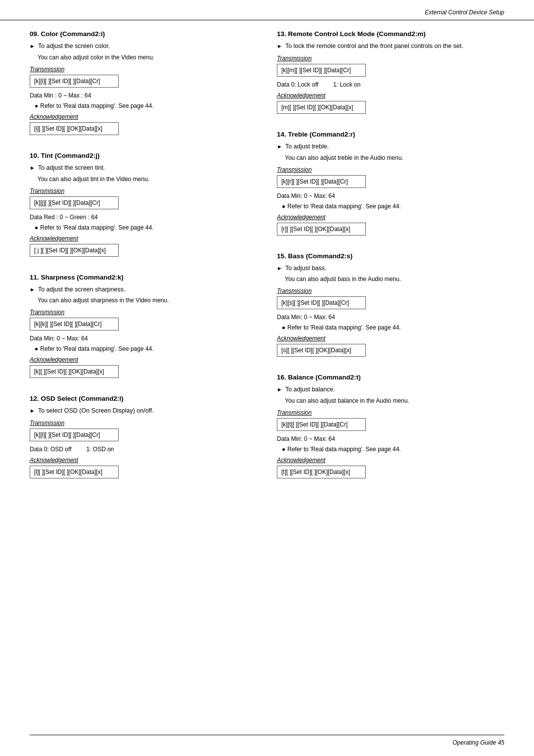  Describe the element at coordinates (391, 190) in the screenshot. I see `section-14-body: ► To adjust treble. You can also adjust …` at that location.